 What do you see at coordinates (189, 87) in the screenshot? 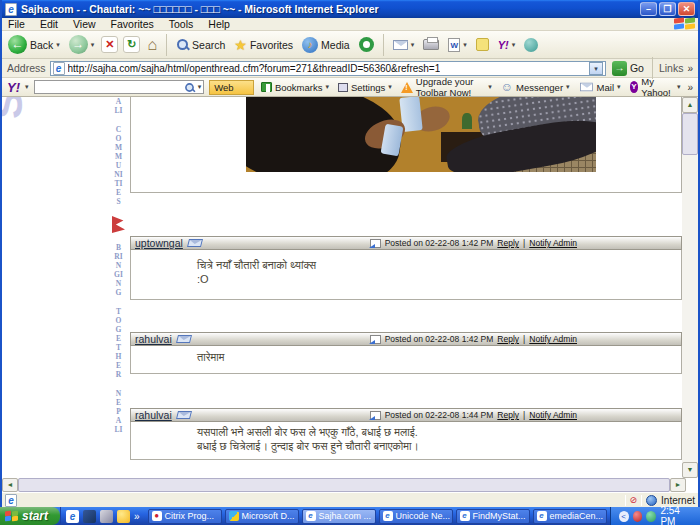
I see `yahoo-search-icon` at bounding box center [189, 87].